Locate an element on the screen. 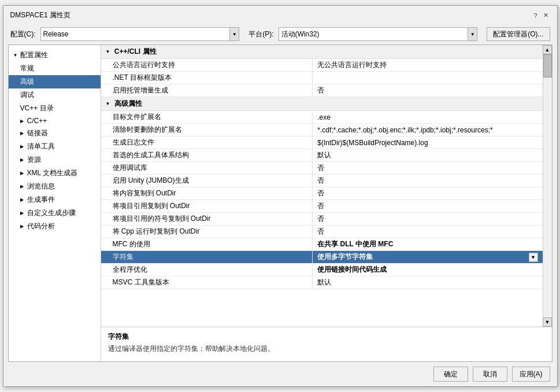  triangle-icon-linker: ▶ is located at coordinates (23, 133).